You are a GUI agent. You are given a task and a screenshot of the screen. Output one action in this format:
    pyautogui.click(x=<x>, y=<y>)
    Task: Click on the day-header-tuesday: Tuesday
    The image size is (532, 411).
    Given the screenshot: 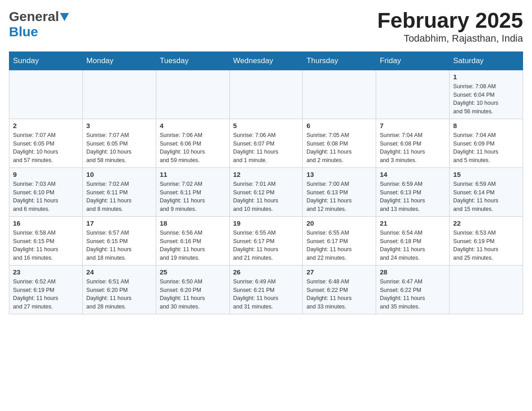 What is the action you would take?
    pyautogui.click(x=193, y=61)
    